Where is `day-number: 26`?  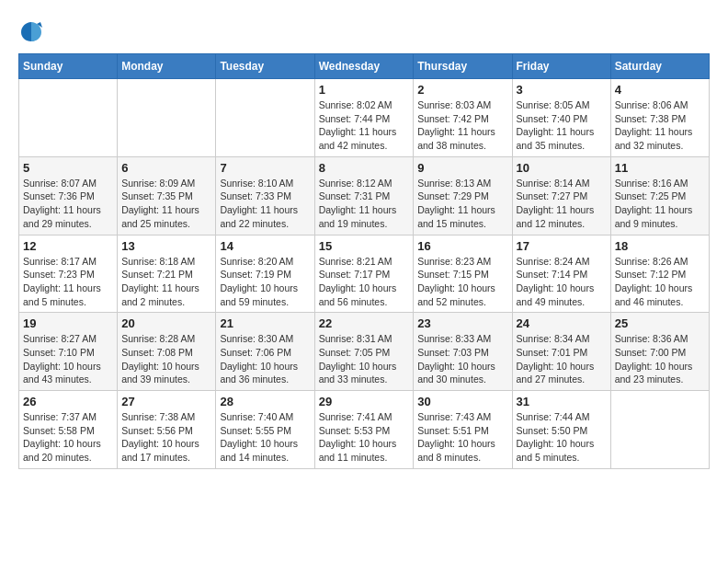
day-number: 26 is located at coordinates (68, 401).